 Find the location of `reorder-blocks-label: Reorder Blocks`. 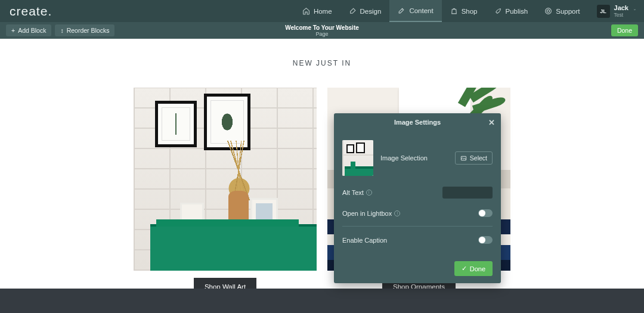

reorder-blocks-label: Reorder Blocks is located at coordinates (88, 30).